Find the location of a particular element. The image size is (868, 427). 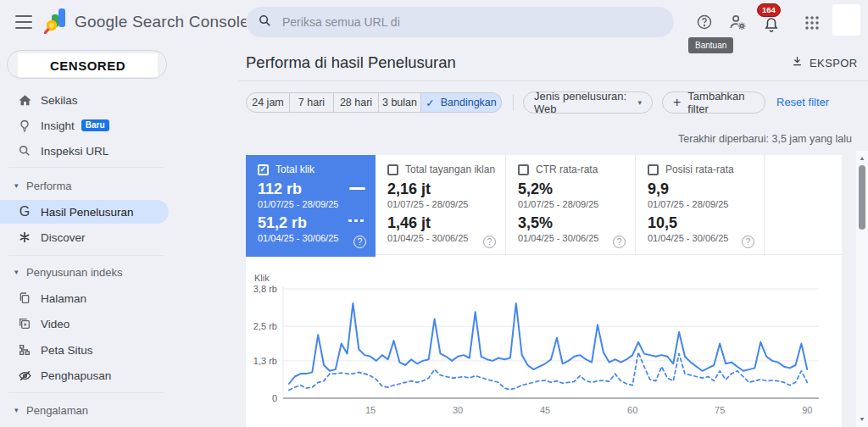

date-range-selector: 24 jam 7 hari 28 hari 3 bulan ✓ Bandingk… is located at coordinates (374, 103).